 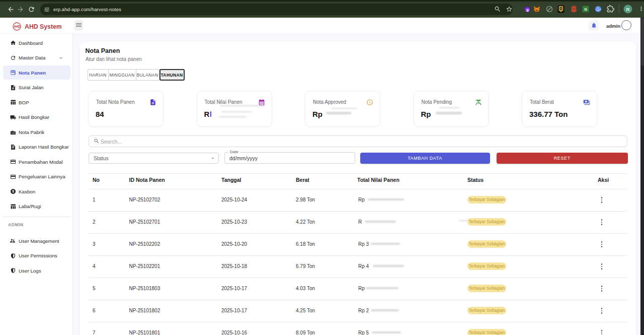 What do you see at coordinates (586, 9) in the screenshot?
I see `svg-text: G` at bounding box center [586, 9].